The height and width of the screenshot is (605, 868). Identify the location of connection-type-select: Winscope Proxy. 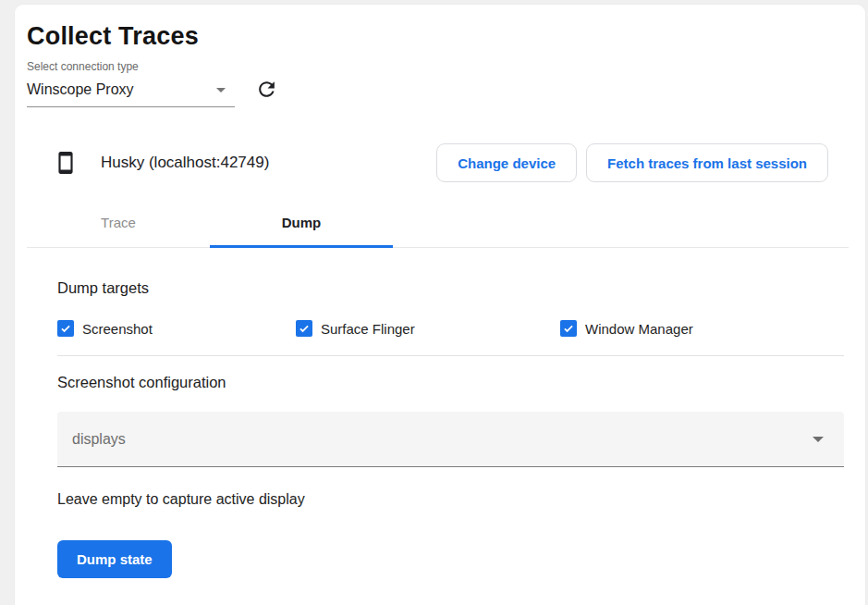
(131, 91).